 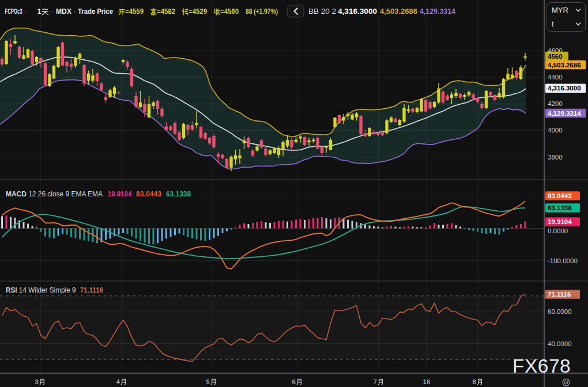 I want to click on svg-text: BB 20 2, so click(x=322, y=12).